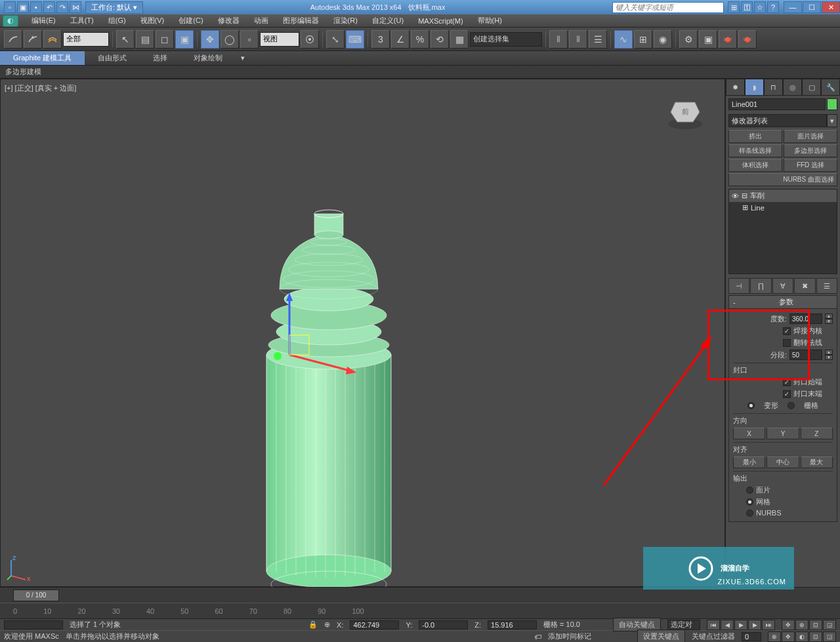 The image size is (840, 642). What do you see at coordinates (327, 624) in the screenshot?
I see `coord-icon: ⊕` at bounding box center [327, 624].